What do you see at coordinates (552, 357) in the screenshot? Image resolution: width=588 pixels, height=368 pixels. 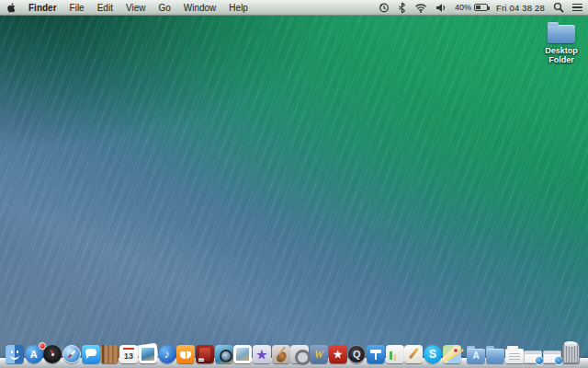 I see `min-window-2-icon` at bounding box center [552, 357].